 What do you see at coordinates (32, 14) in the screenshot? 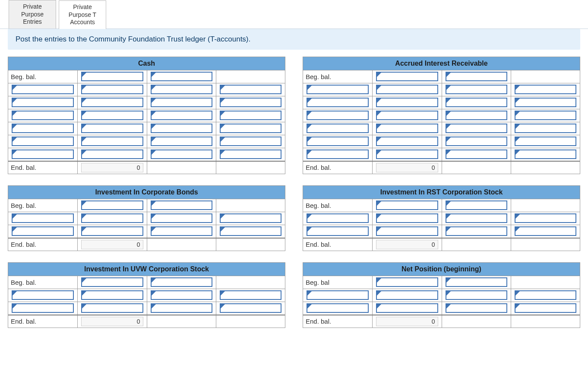
I see `tab-private-purpose-entries: Private Purpose Entries` at bounding box center [32, 14].